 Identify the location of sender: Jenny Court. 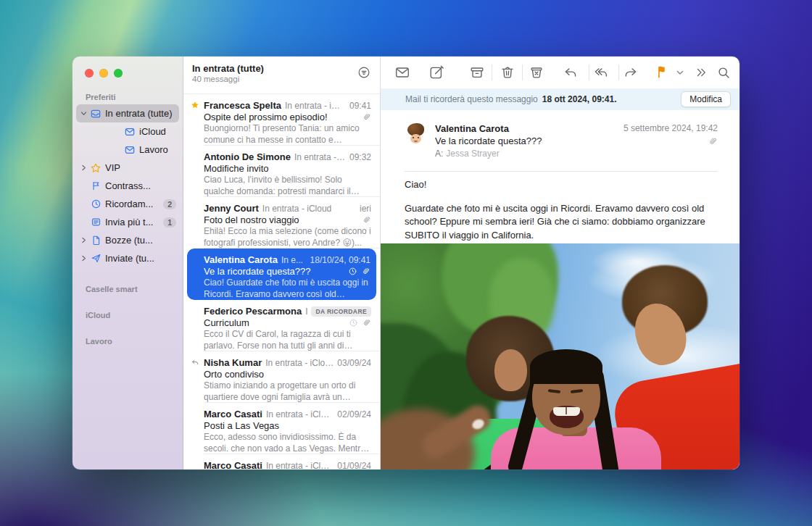
(231, 209).